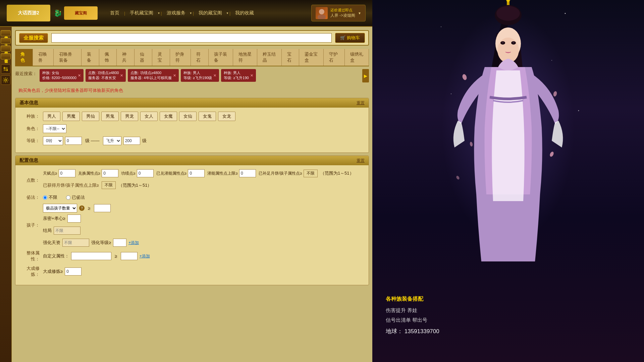 This screenshot has width=644, height=362. What do you see at coordinates (45, 198) in the screenshot?
I see `fafa-unlimited-radio` at bounding box center [45, 198].